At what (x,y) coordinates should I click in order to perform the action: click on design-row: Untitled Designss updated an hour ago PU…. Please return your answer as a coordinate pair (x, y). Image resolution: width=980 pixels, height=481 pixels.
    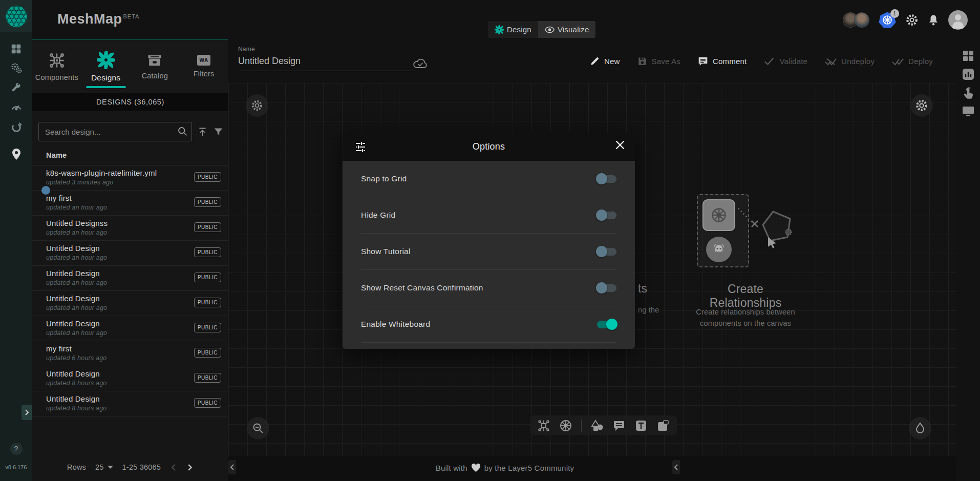
    Looking at the image, I should click on (130, 228).